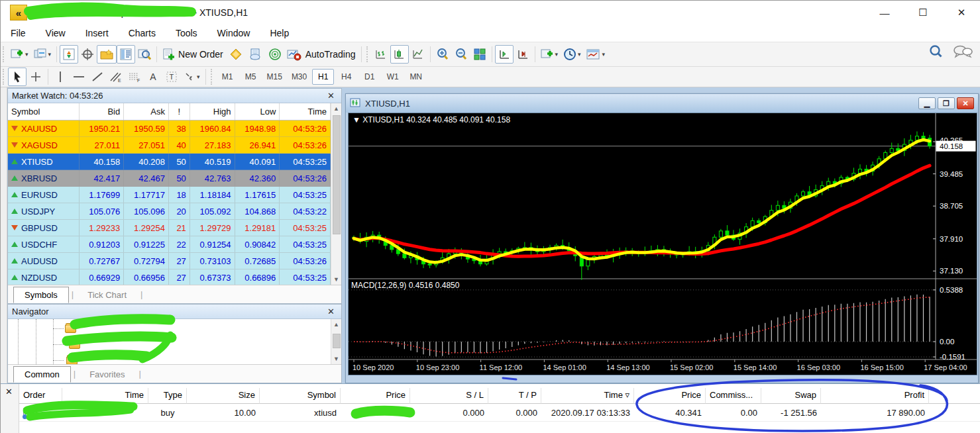 The image size is (980, 433). Describe the element at coordinates (381, 54) in the screenshot. I see `bar-chart-button` at that location.